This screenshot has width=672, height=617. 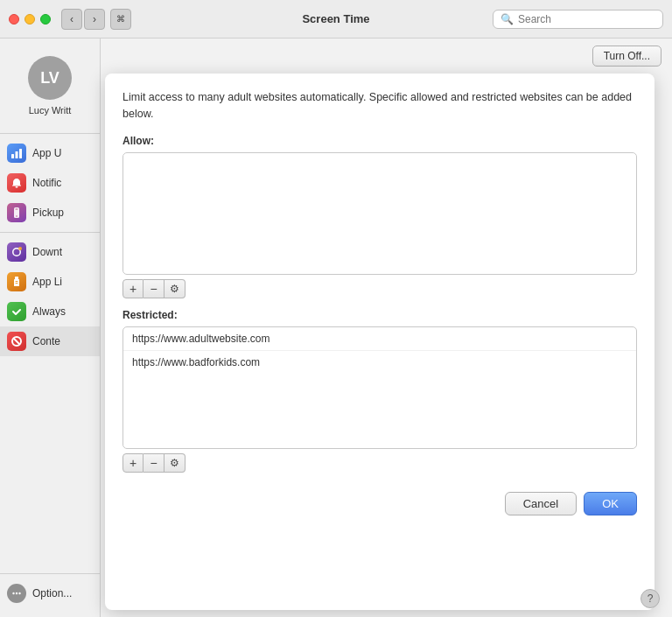 What do you see at coordinates (50, 133) in the screenshot?
I see `sidebar-divider` at bounding box center [50, 133].